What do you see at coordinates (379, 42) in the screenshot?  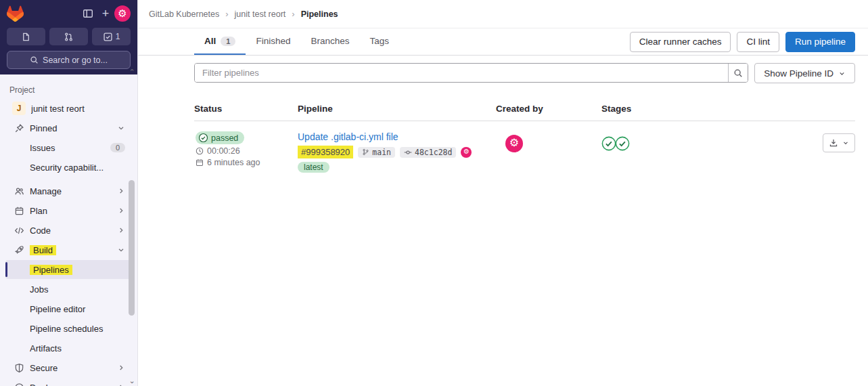 I see `tab-tags: Tags` at bounding box center [379, 42].